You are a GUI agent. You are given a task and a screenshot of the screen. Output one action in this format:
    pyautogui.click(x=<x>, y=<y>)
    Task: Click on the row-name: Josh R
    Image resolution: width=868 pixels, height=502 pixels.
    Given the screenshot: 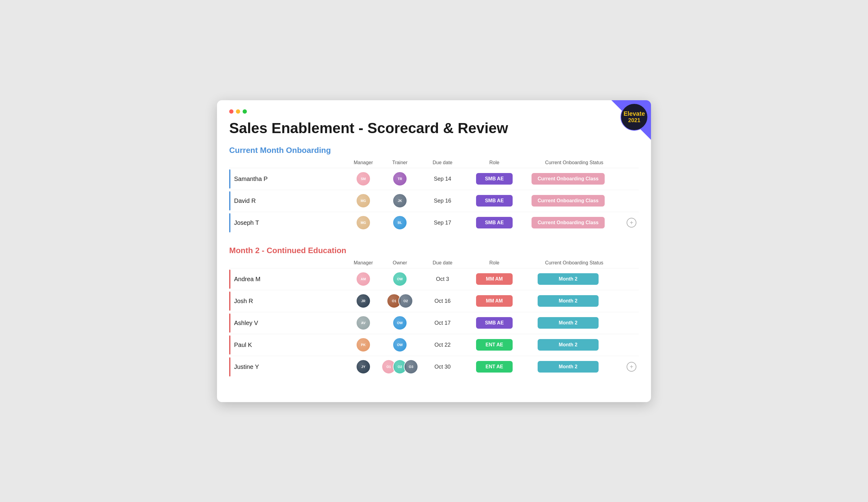 What is the action you would take?
    pyautogui.click(x=287, y=301)
    